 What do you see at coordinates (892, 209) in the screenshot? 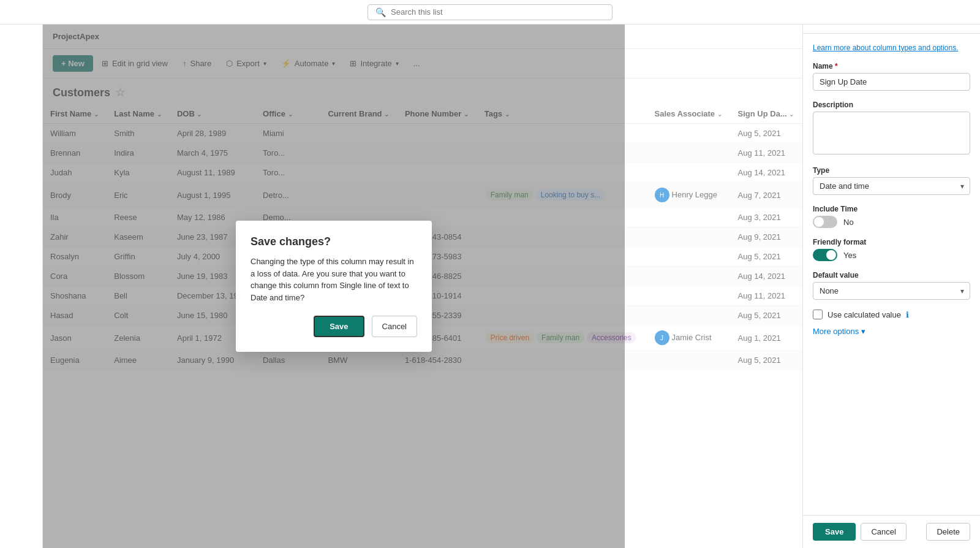
I see `include-time-label: Include Time` at bounding box center [892, 209].